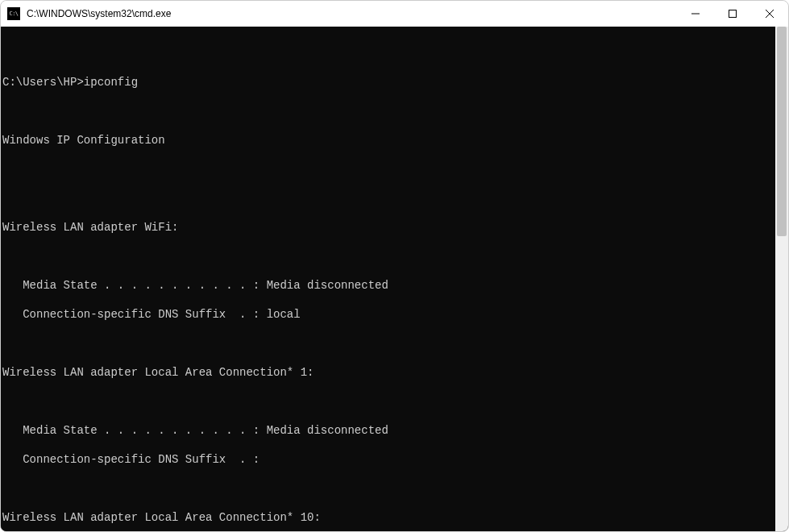 Image resolution: width=789 pixels, height=532 pixels. Describe the element at coordinates (770, 14) in the screenshot. I see `close-button` at that location.